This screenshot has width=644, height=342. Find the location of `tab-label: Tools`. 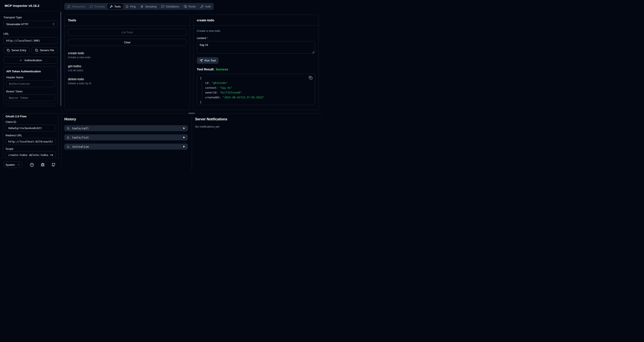

tab-label: Tools is located at coordinates (118, 7).